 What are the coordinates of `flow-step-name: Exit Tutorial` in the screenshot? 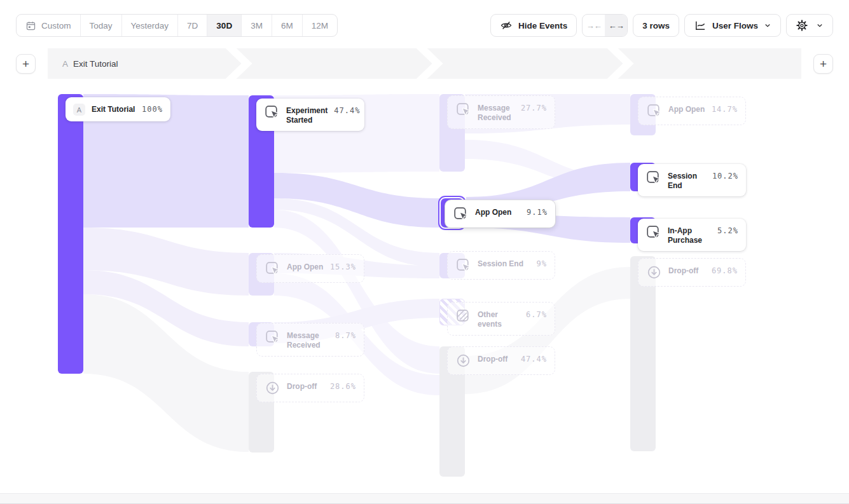 It's located at (95, 64).